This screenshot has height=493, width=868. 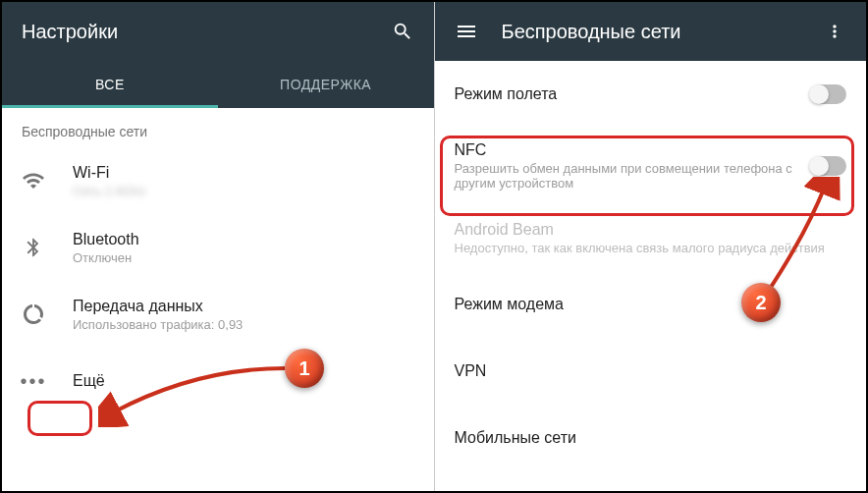 What do you see at coordinates (651, 438) in the screenshot?
I see `item-mobile-networks: Мобильные сети` at bounding box center [651, 438].